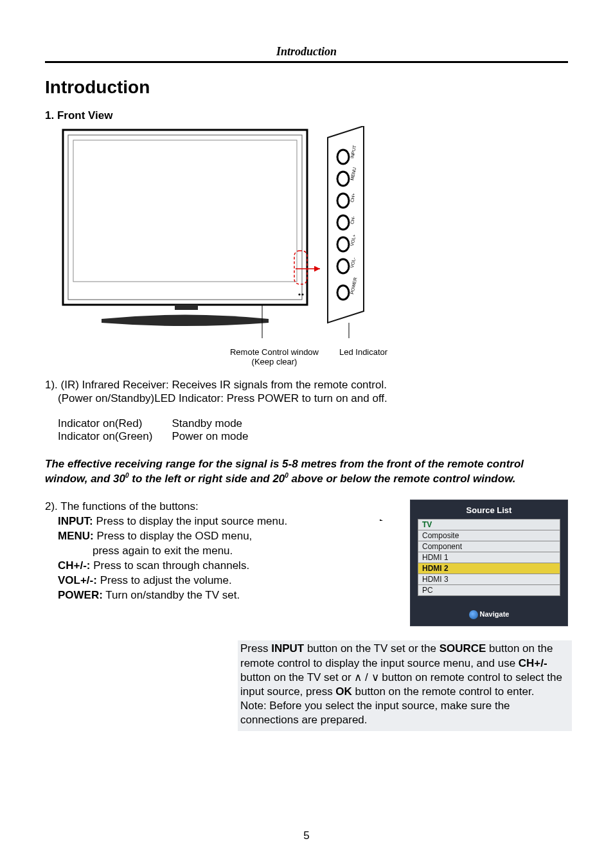  What do you see at coordinates (474, 615) in the screenshot?
I see `navigate-icon` at bounding box center [474, 615].